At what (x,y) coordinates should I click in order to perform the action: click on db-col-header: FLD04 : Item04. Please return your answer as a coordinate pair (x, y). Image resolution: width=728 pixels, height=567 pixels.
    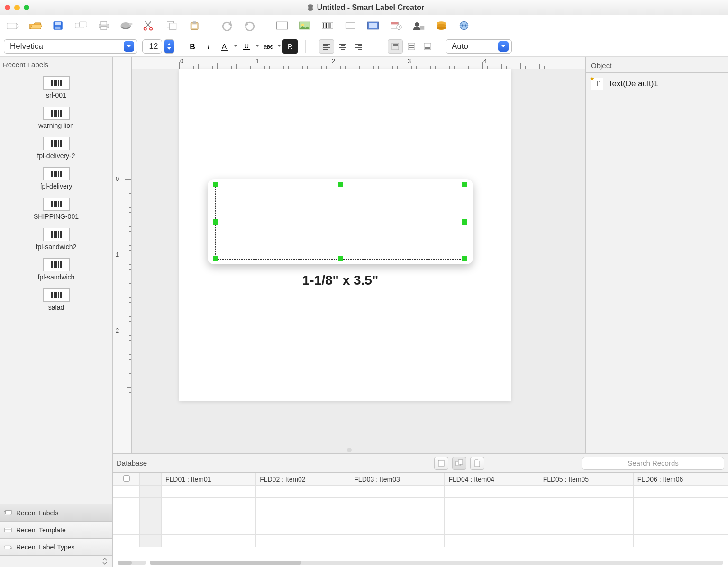
    Looking at the image, I should click on (492, 479).